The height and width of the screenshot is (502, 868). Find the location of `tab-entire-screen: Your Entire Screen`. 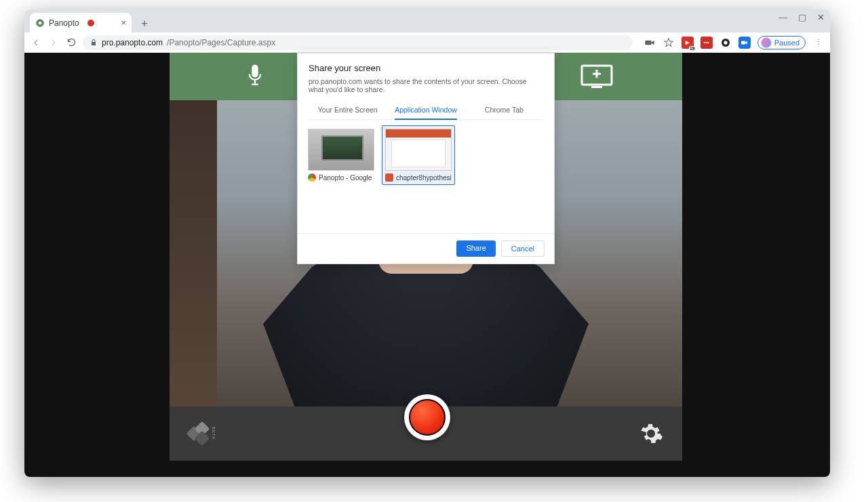

tab-entire-screen: Your Entire Screen is located at coordinates (347, 110).